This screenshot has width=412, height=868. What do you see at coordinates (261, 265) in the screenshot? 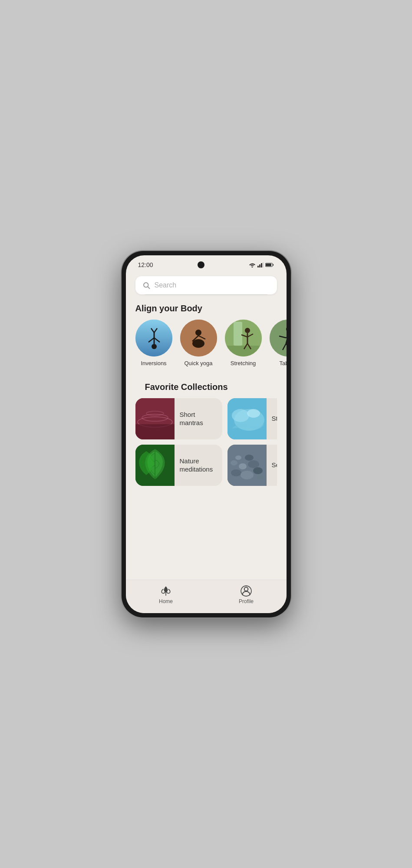
I see `status-icons` at bounding box center [261, 265].